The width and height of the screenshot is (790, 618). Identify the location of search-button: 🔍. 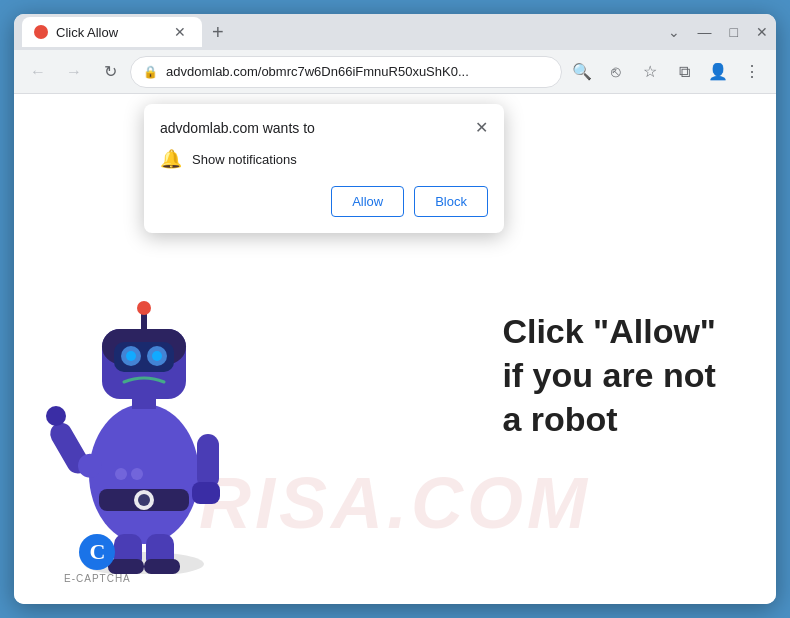
(582, 72).